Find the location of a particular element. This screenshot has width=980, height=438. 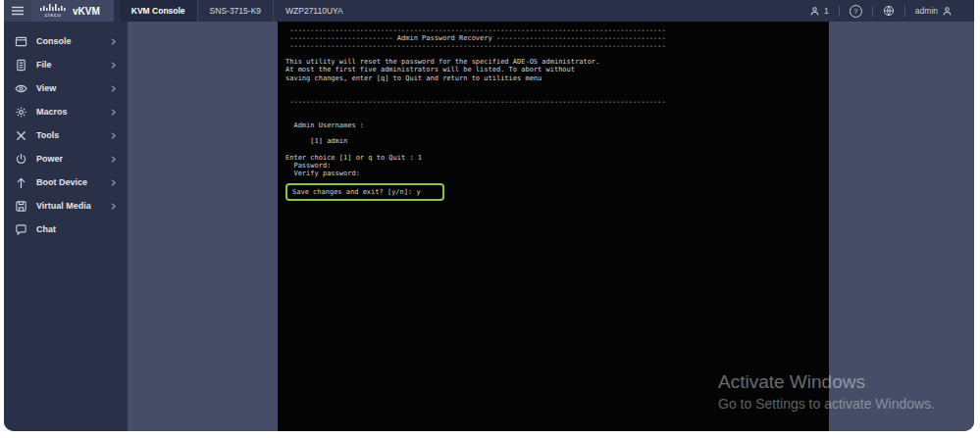

file-icon is located at coordinates (22, 65).